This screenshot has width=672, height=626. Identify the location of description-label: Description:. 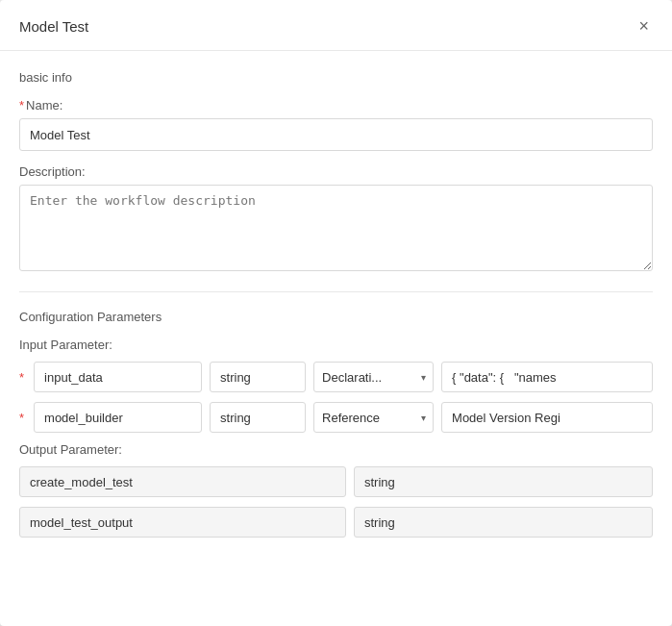
(336, 171).